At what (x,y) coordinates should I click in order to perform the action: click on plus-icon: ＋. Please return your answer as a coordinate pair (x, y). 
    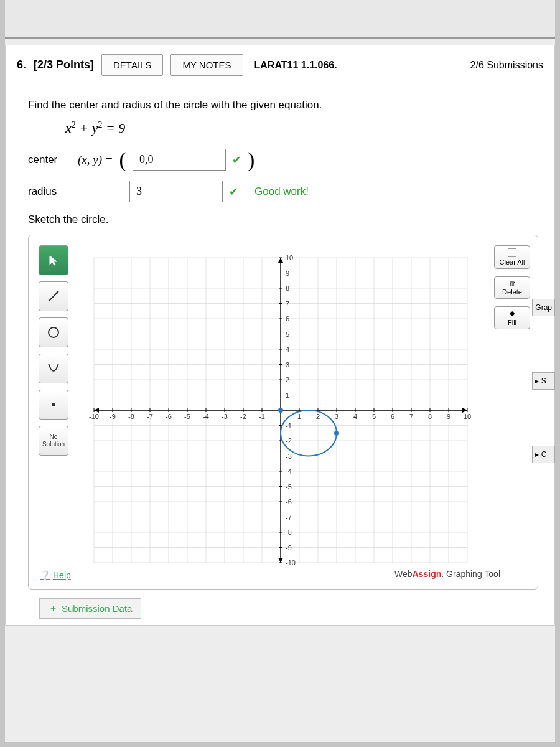
    Looking at the image, I should click on (54, 609).